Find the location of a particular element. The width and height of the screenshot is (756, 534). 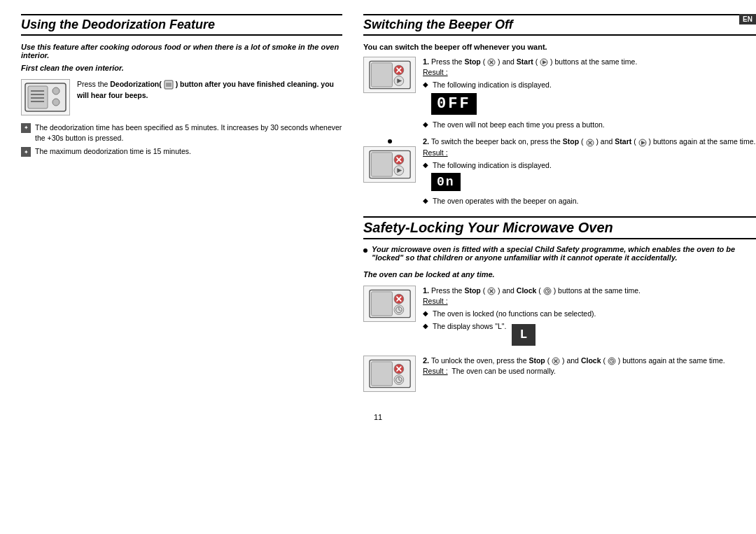

safety-step1-result2: ◆ The display shows "L". L is located at coordinates (589, 335).